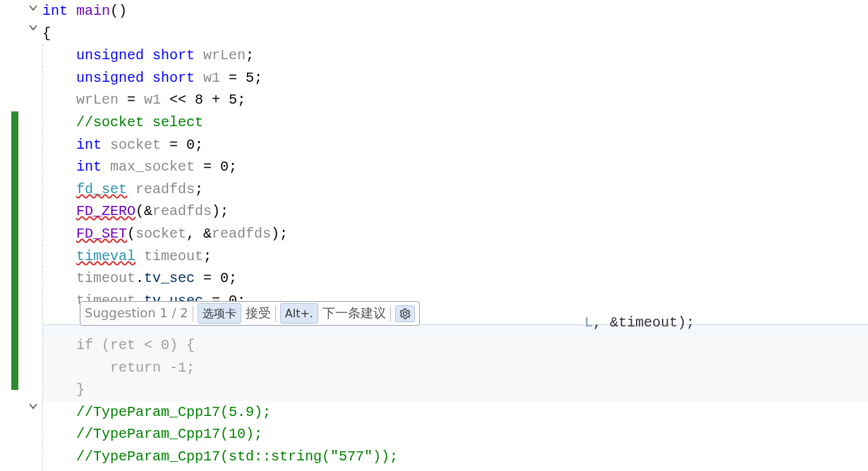 The height and width of the screenshot is (471, 868). I want to click on code-line: FD_ZERO(&readfds);, so click(455, 212).